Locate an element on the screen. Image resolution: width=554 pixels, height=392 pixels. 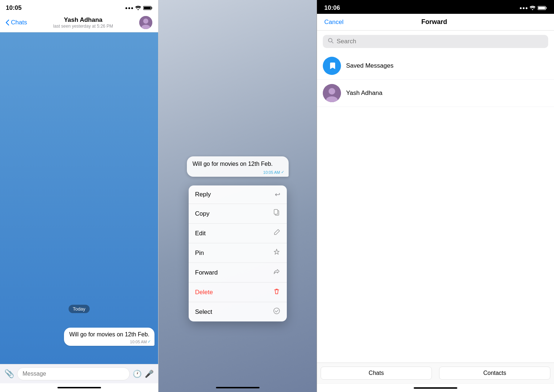
nav-title: Yash Adhana last seen yesterday at 5:26 … is located at coordinates (83, 23).